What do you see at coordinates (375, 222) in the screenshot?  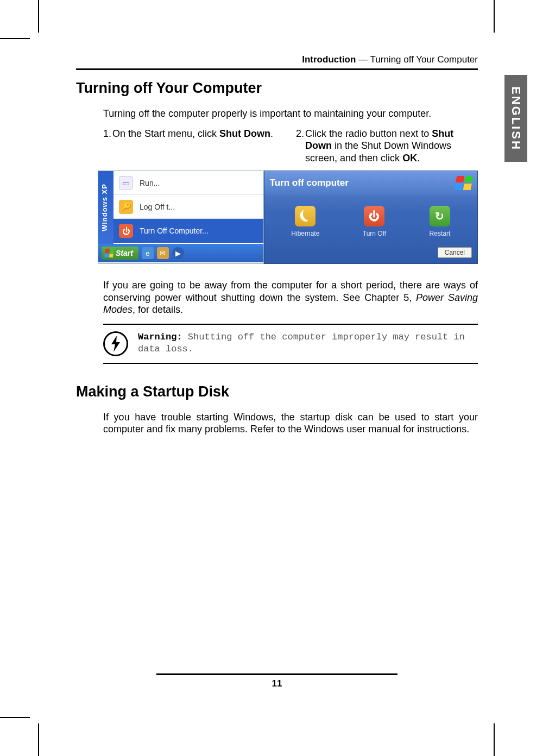 I see `option-turnoff: ⏻ Turn Off` at bounding box center [375, 222].